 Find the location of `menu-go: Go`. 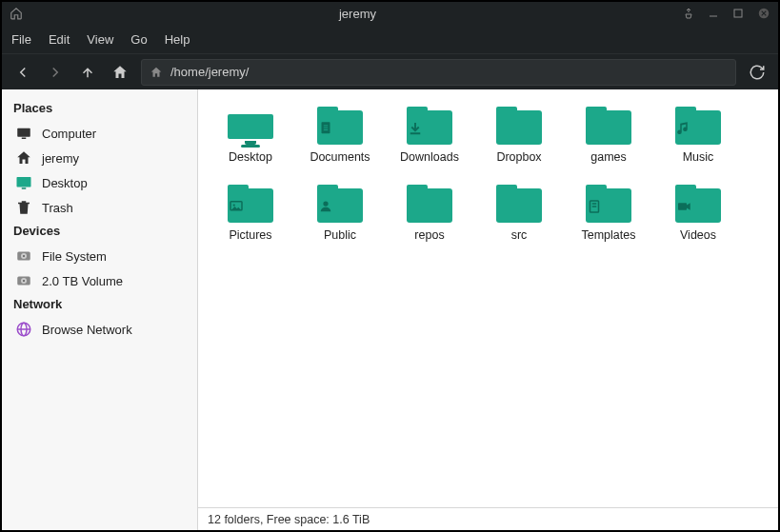

menu-go: Go is located at coordinates (139, 40).